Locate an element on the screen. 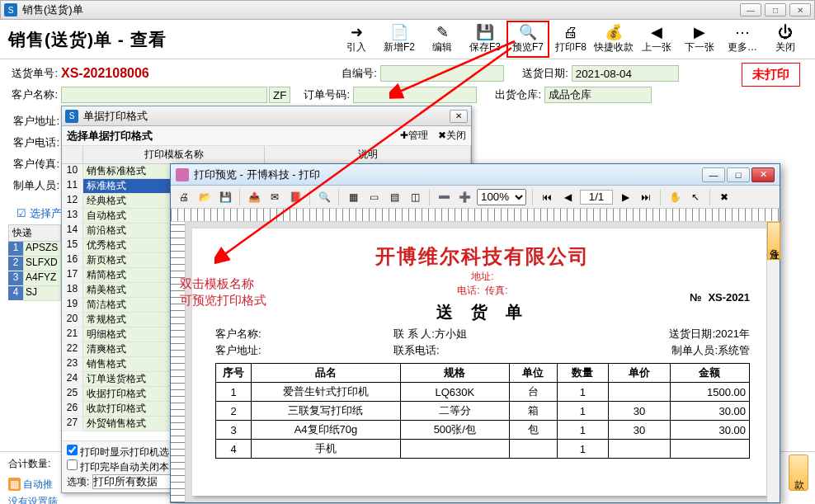 The image size is (815, 504). option-label: 选项: is located at coordinates (78, 482).